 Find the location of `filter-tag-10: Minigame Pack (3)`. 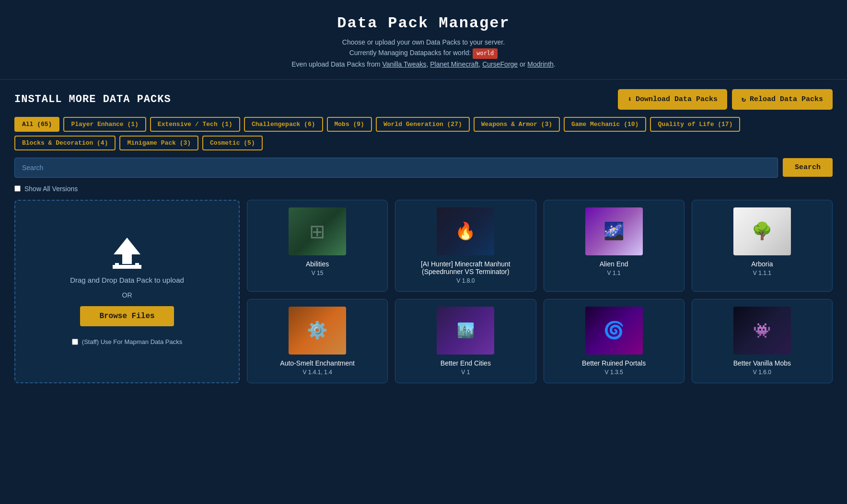

filter-tag-10: Minigame Pack (3) is located at coordinates (159, 143).